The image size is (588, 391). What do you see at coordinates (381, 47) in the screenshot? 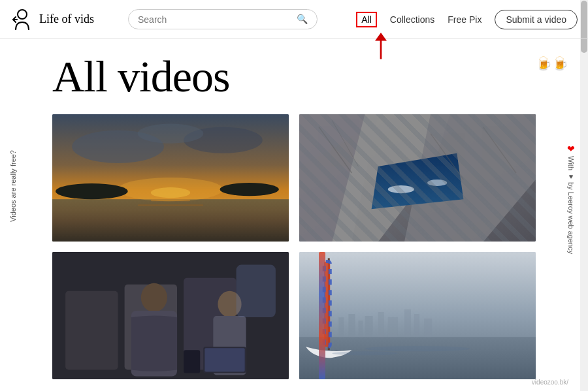
I see `arrow-icon` at bounding box center [381, 47].